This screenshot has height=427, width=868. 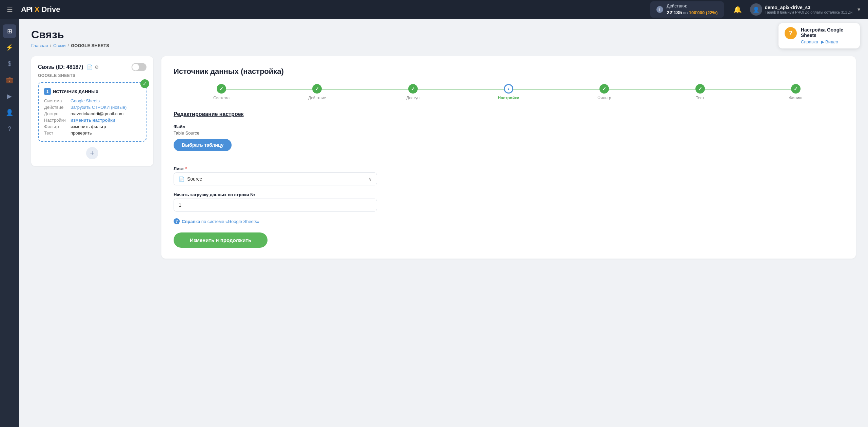 I want to click on connection-icons: 📄 ⚙, so click(x=93, y=67).